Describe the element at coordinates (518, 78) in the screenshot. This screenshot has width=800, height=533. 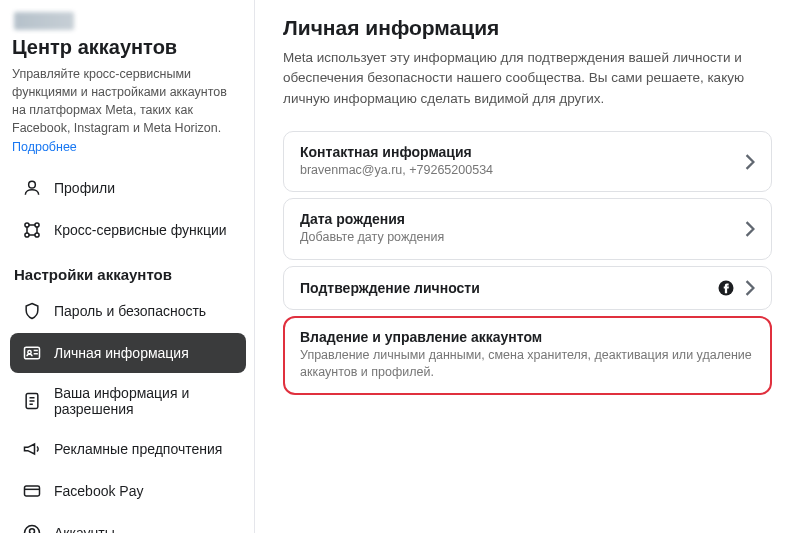
I see `page-description: Meta использует эту информацию для подтв…` at that location.